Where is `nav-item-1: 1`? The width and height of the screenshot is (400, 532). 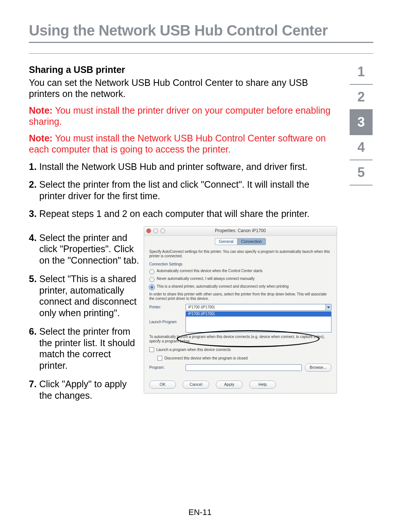
nav-item-1: 1 is located at coordinates (361, 72).